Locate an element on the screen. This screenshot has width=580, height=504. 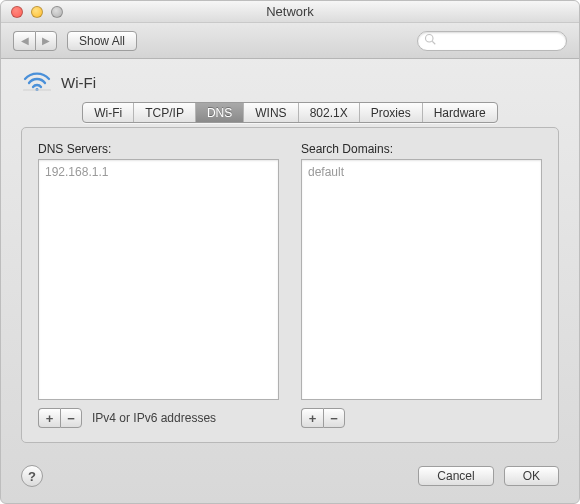
footer: ? Cancel OK is located at coordinates (290, 479).